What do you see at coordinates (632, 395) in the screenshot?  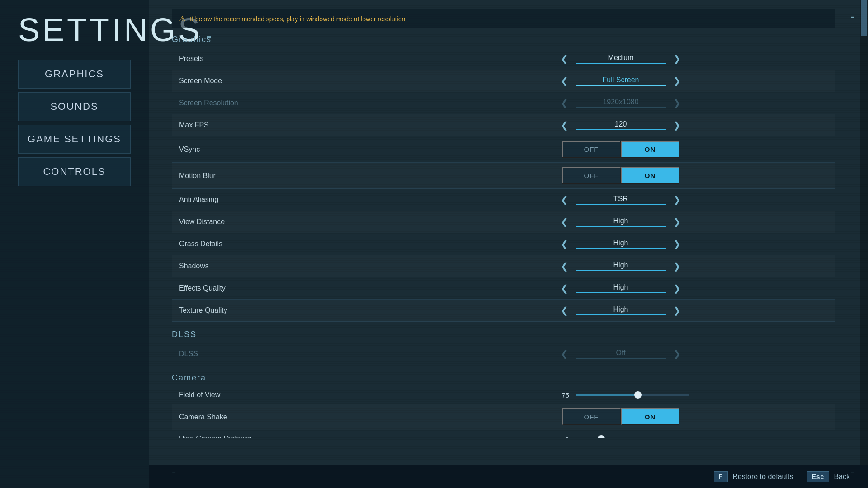 I see `fov-slider-track` at bounding box center [632, 395].